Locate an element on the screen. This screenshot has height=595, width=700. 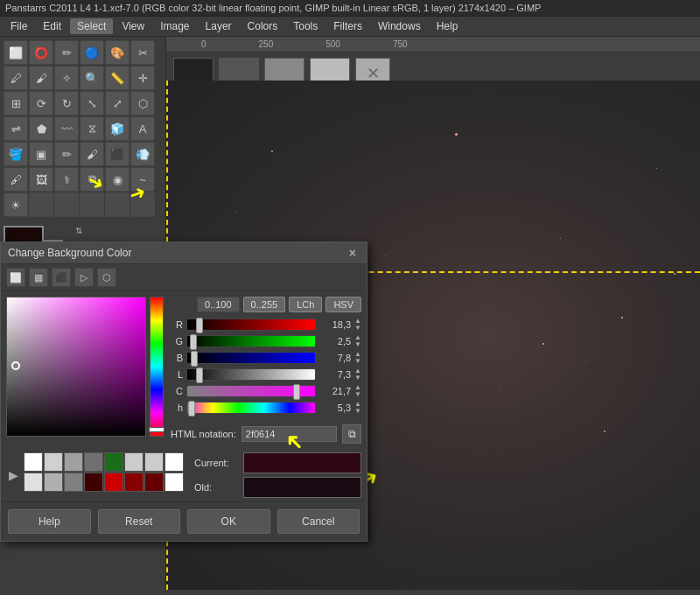
dialog-tool-4: ▷ is located at coordinates (84, 277).